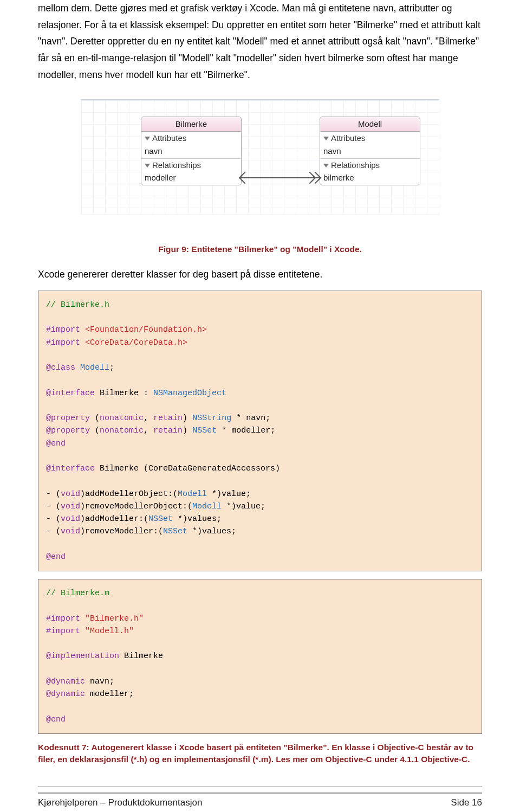 The width and height of the screenshot is (520, 812). Describe the element at coordinates (136, 343) in the screenshot. I see `code-string: <CoreData/CoreData.h>` at that location.